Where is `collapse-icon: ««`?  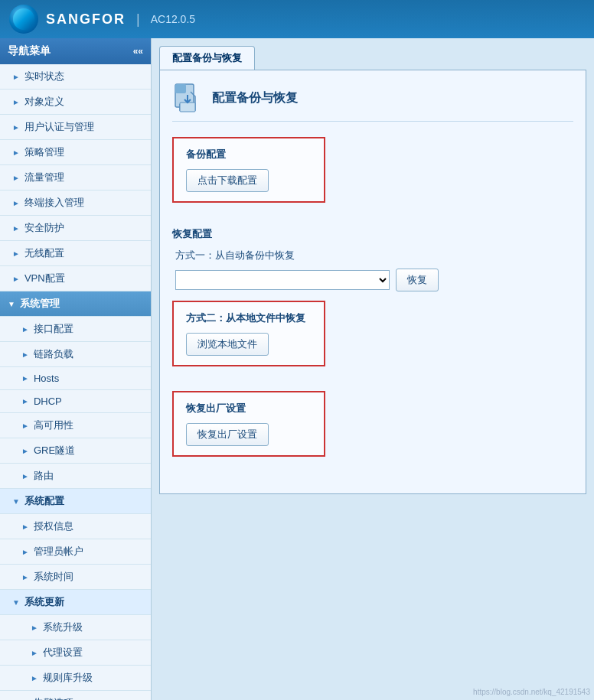
collapse-icon: «« is located at coordinates (138, 51).